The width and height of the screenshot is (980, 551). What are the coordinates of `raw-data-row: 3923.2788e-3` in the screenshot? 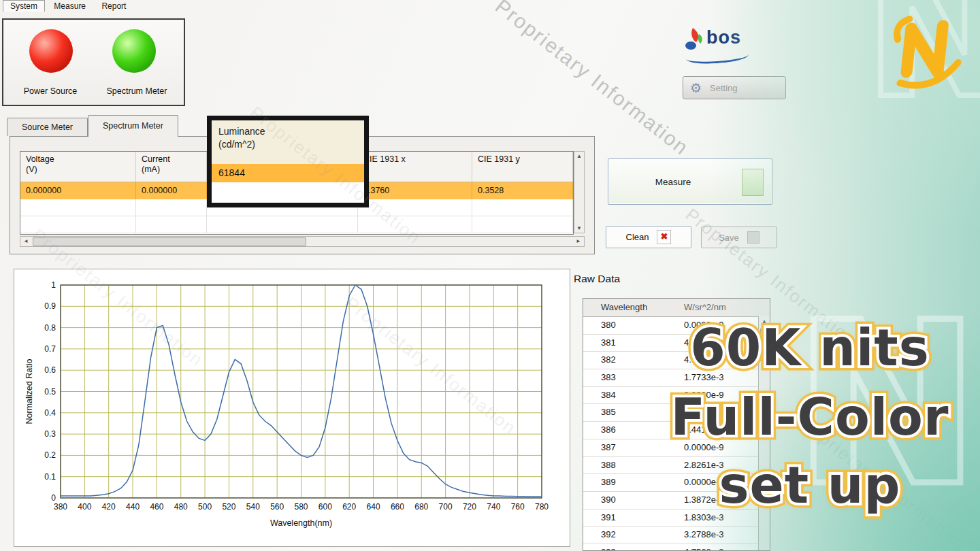 It's located at (676, 535).